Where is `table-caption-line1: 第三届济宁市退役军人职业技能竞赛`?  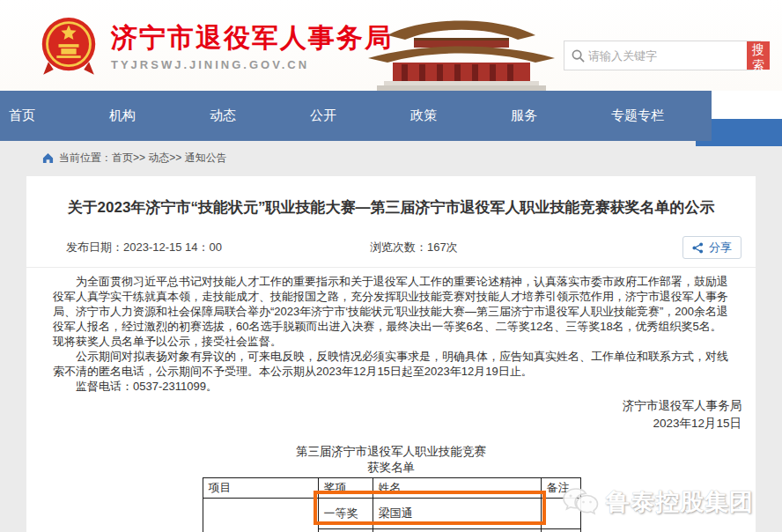 table-caption-line1: 第三届济宁市退役军人职业技能竞赛 is located at coordinates (391, 452).